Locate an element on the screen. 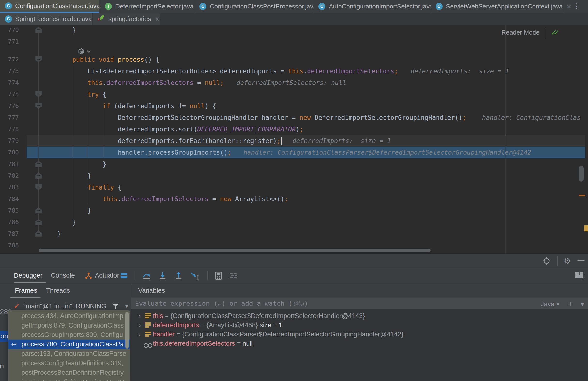 The height and width of the screenshot is (381, 588). reader-mode-label: Reader Mode is located at coordinates (520, 33).